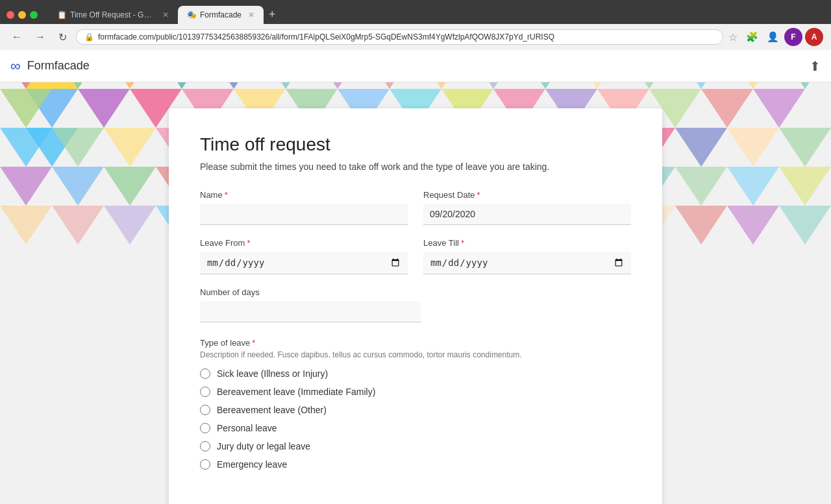 The height and width of the screenshot is (504, 831). I want to click on address-text: formfacade.com/public/101397753425638859…, so click(406, 37).